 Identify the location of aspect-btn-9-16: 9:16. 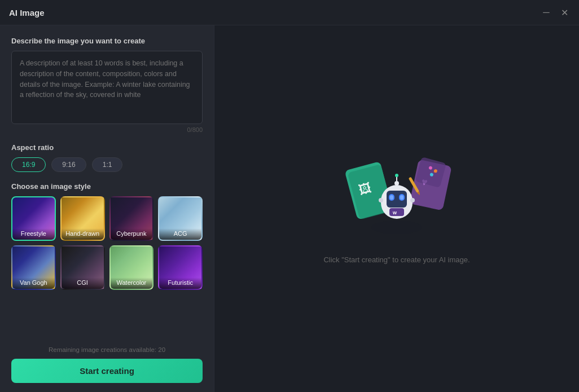
(69, 165).